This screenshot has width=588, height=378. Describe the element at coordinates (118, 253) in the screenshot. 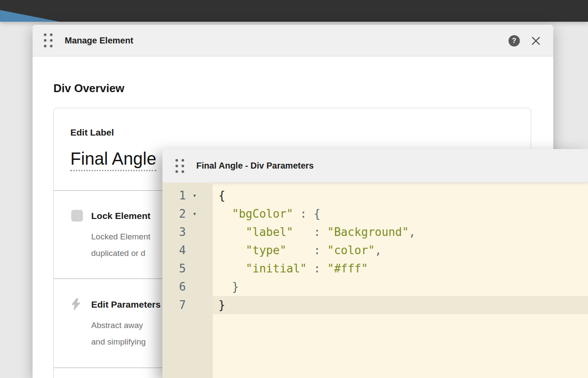

I see `lock-element-description-line2: duplicated or d` at that location.